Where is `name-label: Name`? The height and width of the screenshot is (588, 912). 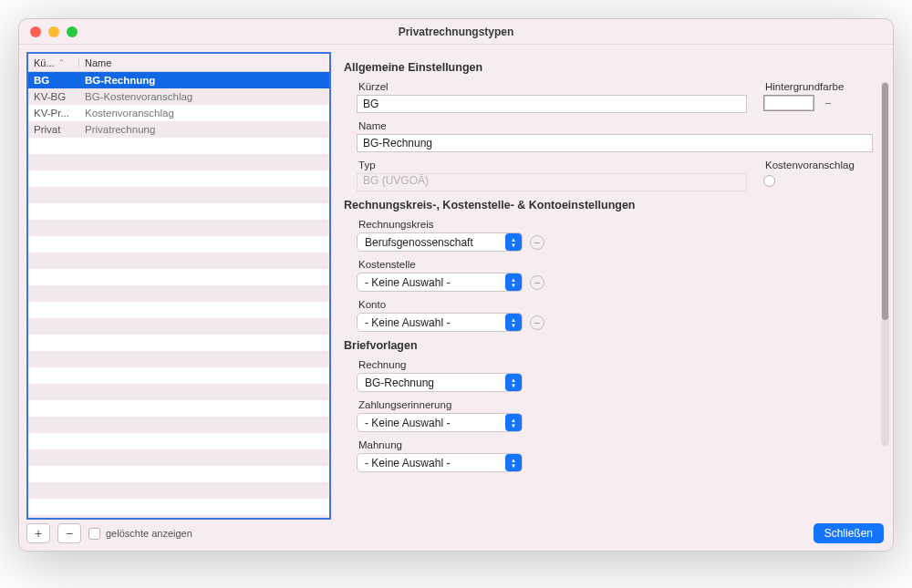
name-label: Name is located at coordinates (615, 126).